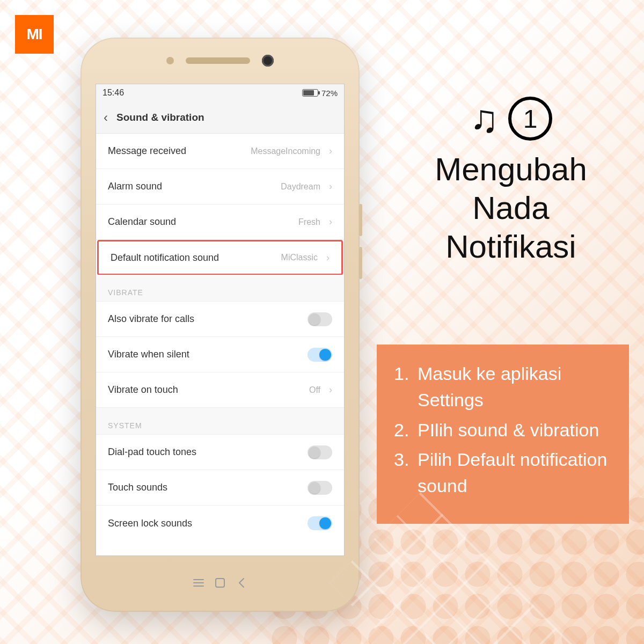  What do you see at coordinates (220, 452) in the screenshot?
I see `row-dial-pad-touch-tones: Dial-pad touch tones` at bounding box center [220, 452].